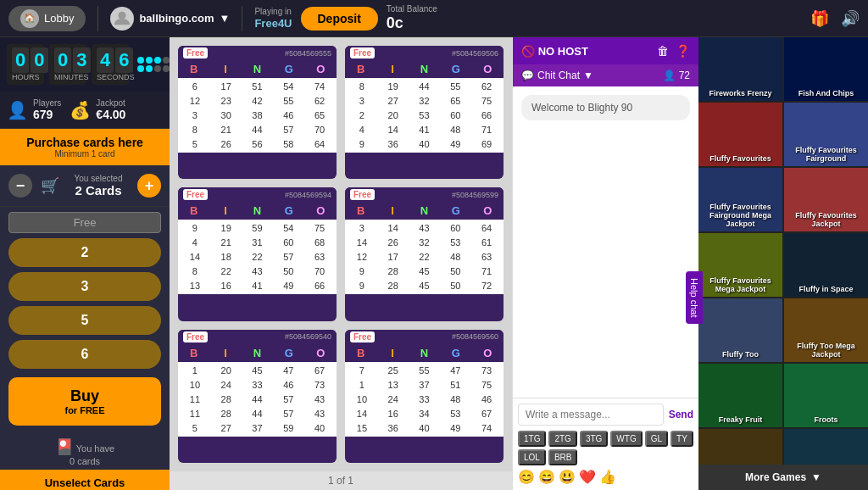 Image resolution: width=868 pixels, height=490 pixels. What do you see at coordinates (605, 476) in the screenshot?
I see `chat-emojis: 😊 😄 😃 ❤️ 👍` at bounding box center [605, 476].